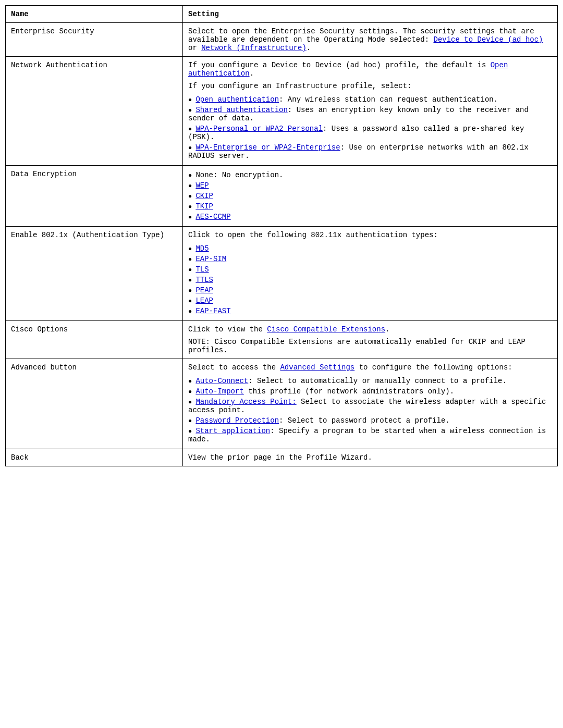  I want to click on list-item: Start application: Specify a program to …, so click(370, 435).